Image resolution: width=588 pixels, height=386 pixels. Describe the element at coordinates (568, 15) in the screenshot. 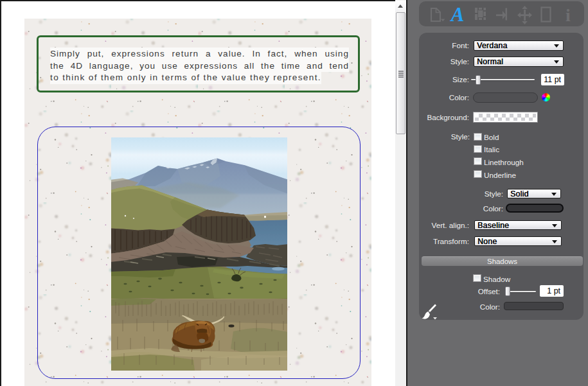

I see `svg-text: i` at that location.